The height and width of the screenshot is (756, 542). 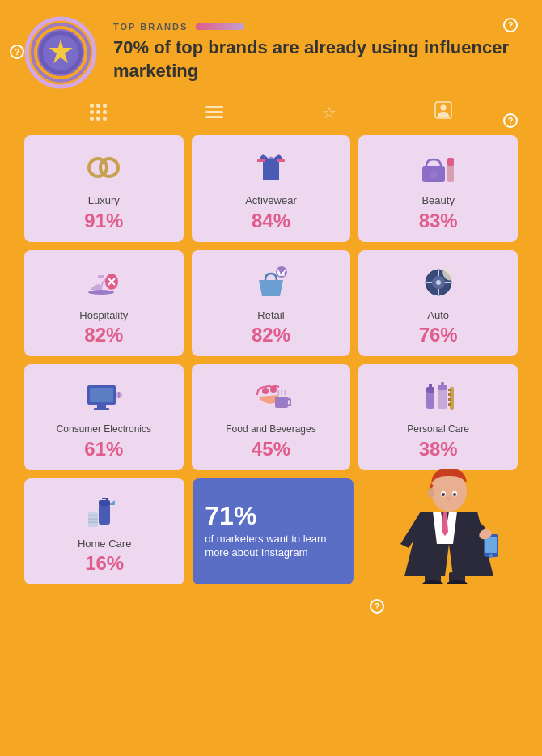 What do you see at coordinates (438, 201) in the screenshot?
I see `beauty-label: Beauty` at bounding box center [438, 201].